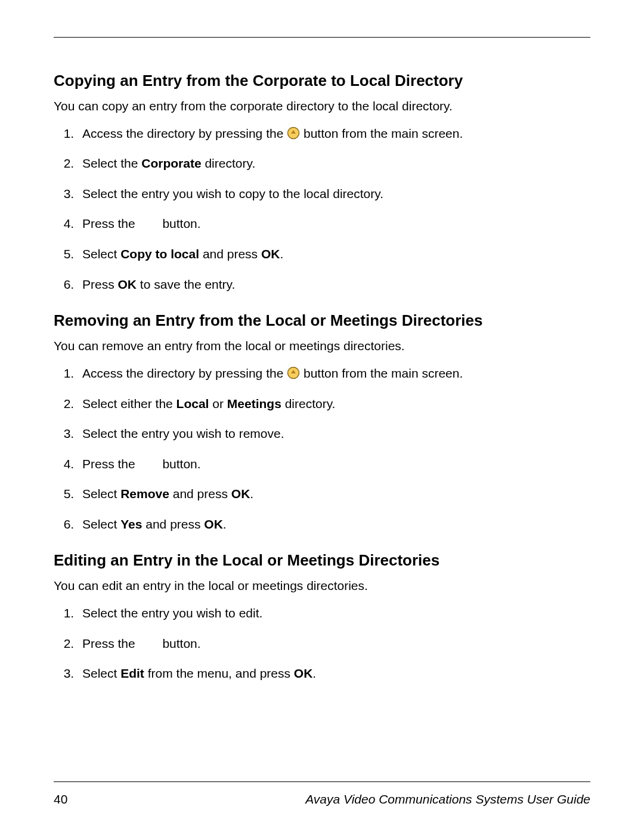 The image size is (644, 828). What do you see at coordinates (112, 163) in the screenshot?
I see `step-text: Select the` at bounding box center [112, 163].